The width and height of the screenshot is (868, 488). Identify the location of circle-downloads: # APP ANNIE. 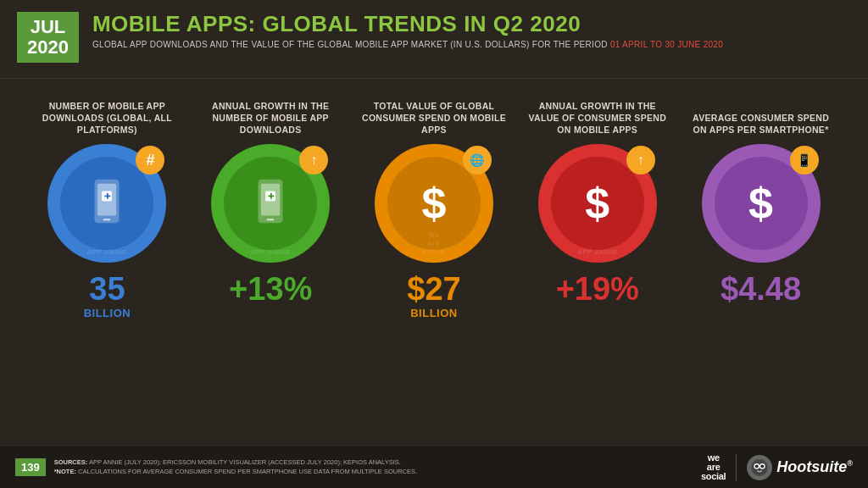
(107, 203).